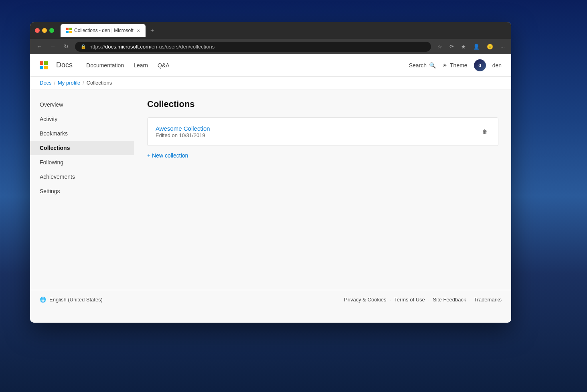 This screenshot has height=392, width=587. What do you see at coordinates (323, 131) in the screenshot?
I see `collection-card: Awesome Collection Edited on 10/31/2019 …` at bounding box center [323, 131].